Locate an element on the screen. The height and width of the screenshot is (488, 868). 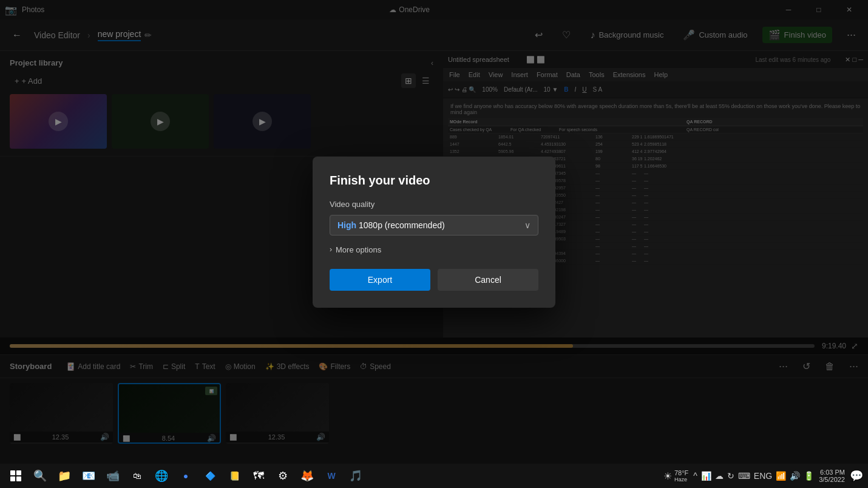
clock-time: 6:03 PM is located at coordinates (832, 472).